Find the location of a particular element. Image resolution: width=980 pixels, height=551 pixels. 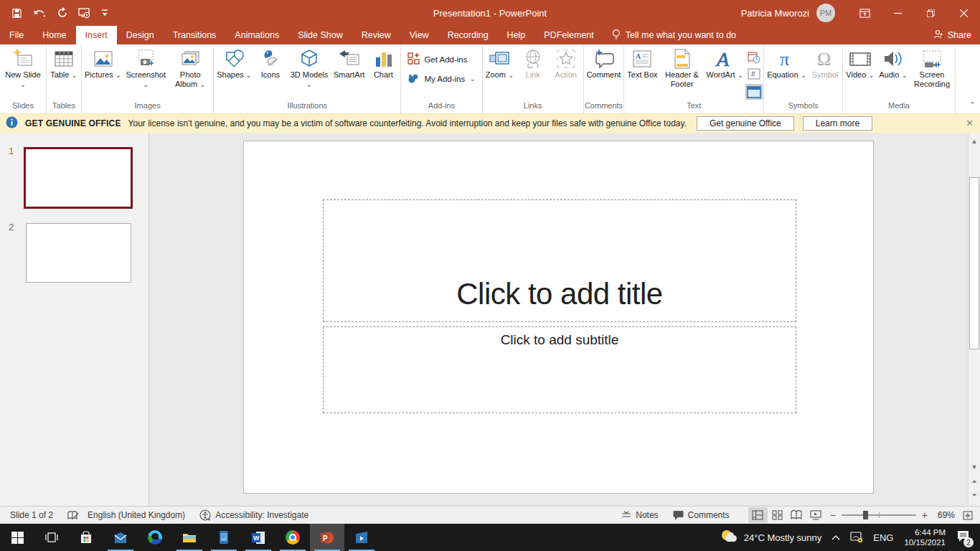

zoom-thumb is located at coordinates (865, 515).